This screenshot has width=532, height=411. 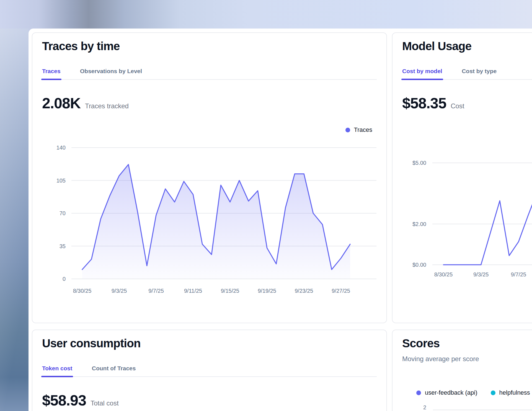 What do you see at coordinates (421, 343) in the screenshot?
I see `card-title-scores: Scores` at bounding box center [421, 343].